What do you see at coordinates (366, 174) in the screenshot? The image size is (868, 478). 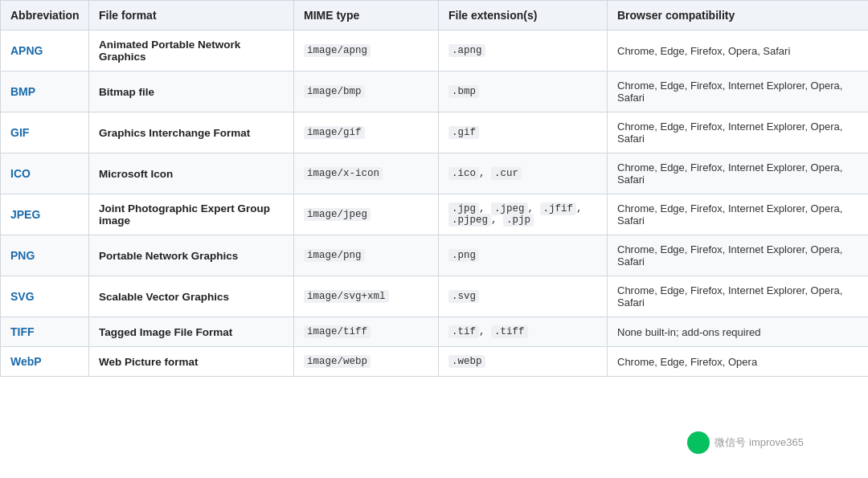 I see `cell-mime-type: image/x-icon` at bounding box center [366, 174].